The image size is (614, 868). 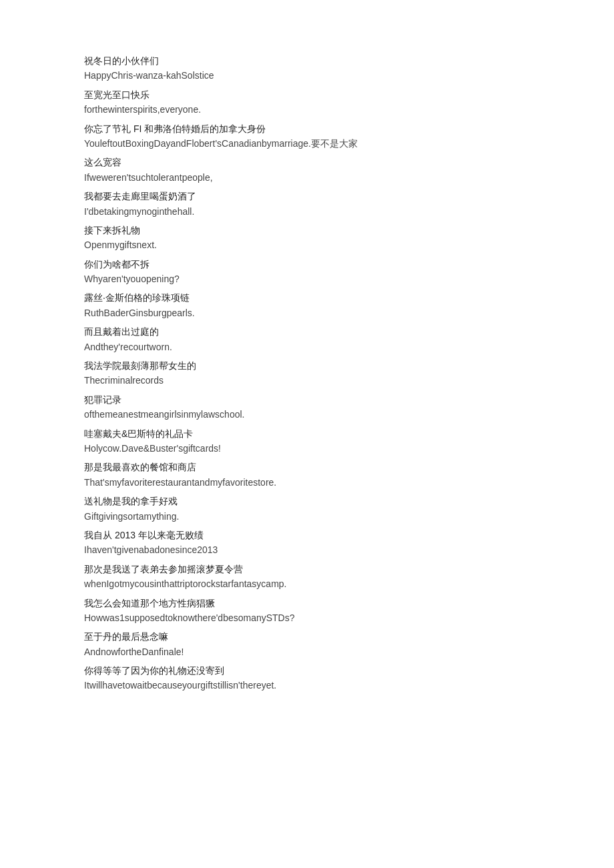 I want to click on chinese-line-18: 你得等等了因为你的礼物还没寄到, so click(x=307, y=671).